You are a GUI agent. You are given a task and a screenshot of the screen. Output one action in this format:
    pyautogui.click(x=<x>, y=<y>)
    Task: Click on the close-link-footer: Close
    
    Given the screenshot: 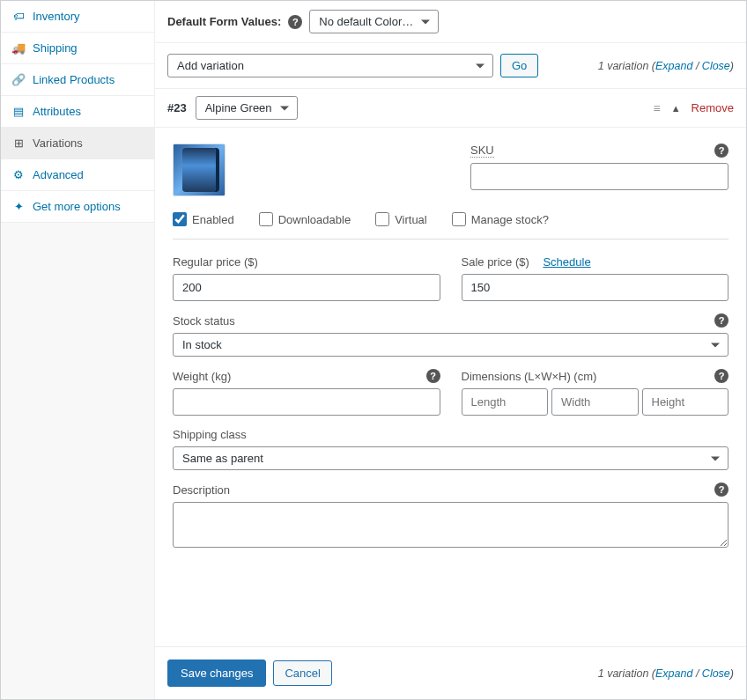 What is the action you would take?
    pyautogui.click(x=716, y=674)
    